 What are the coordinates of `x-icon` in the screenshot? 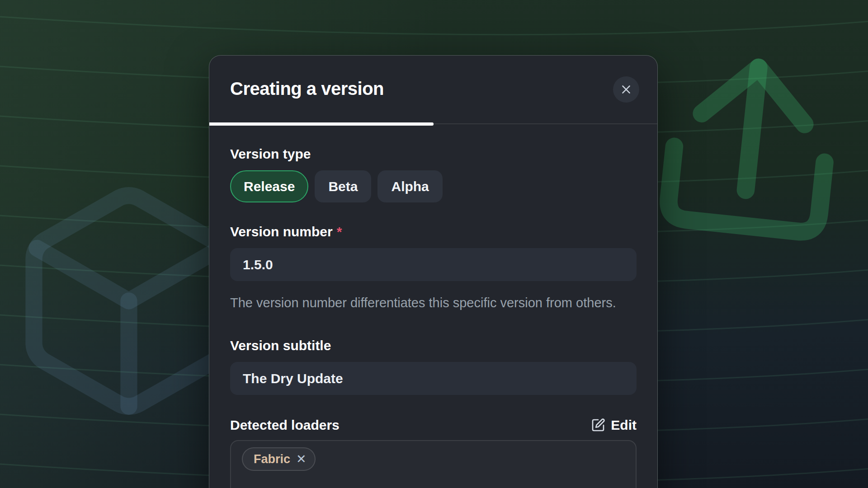 It's located at (626, 89).